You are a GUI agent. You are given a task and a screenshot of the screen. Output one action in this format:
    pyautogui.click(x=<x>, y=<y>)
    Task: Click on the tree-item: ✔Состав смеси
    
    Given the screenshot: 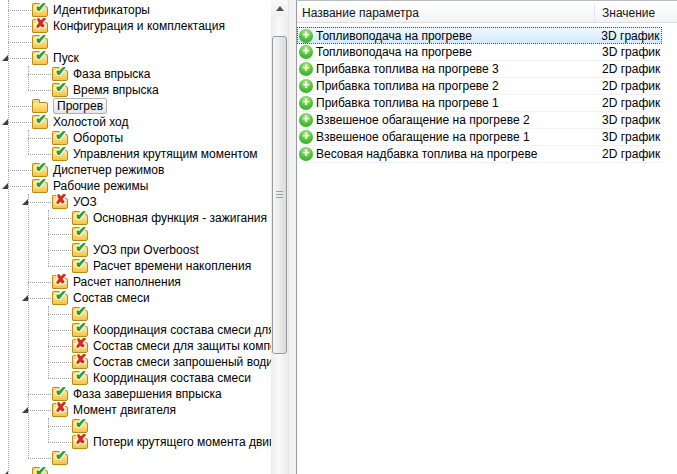 What is the action you would take?
    pyautogui.click(x=136, y=298)
    